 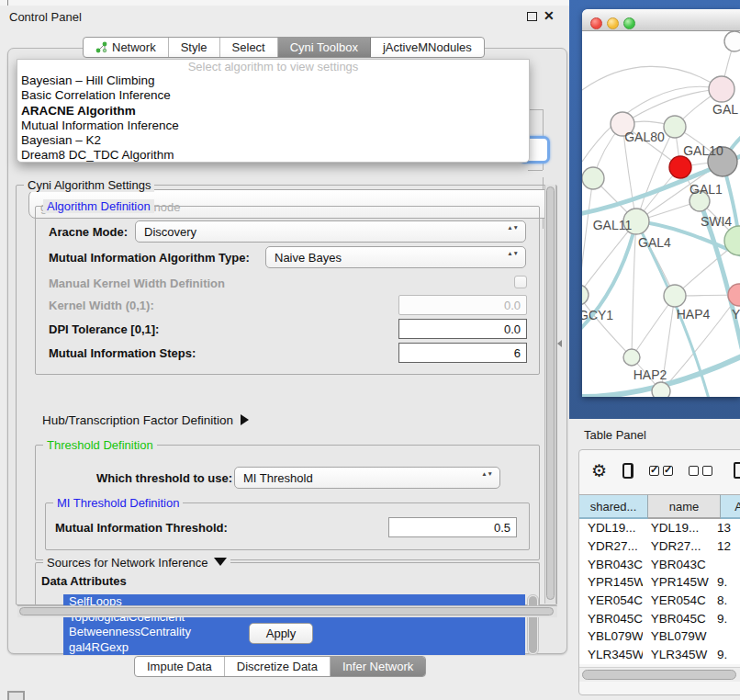 I want to click on column-header: A, so click(x=731, y=507).